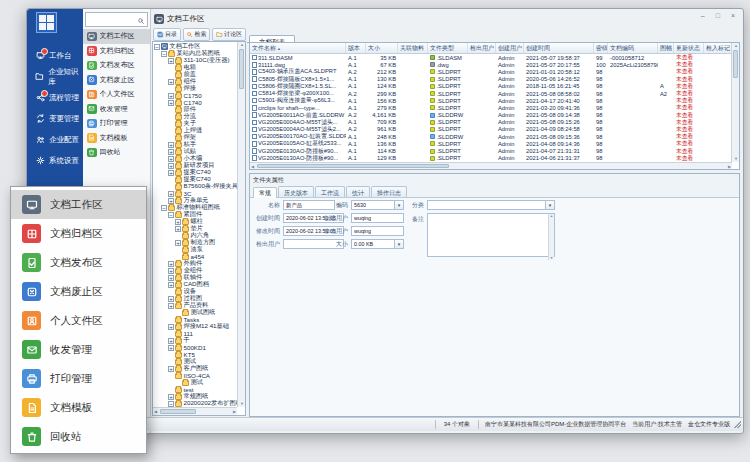 The image size is (750, 462). Describe the element at coordinates (738, 424) in the screenshot. I see `resize-grip` at that location.